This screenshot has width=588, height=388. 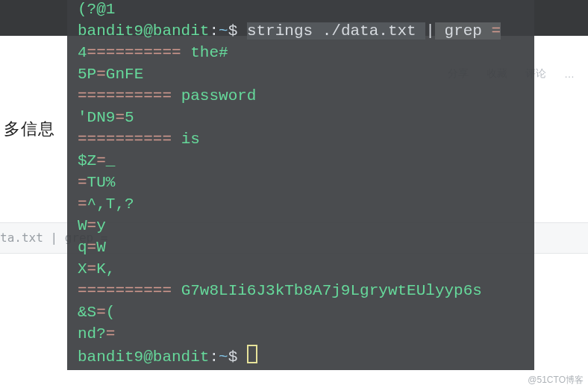 What do you see at coordinates (555, 381) in the screenshot?
I see `watermark: @51CTO博客` at bounding box center [555, 381].